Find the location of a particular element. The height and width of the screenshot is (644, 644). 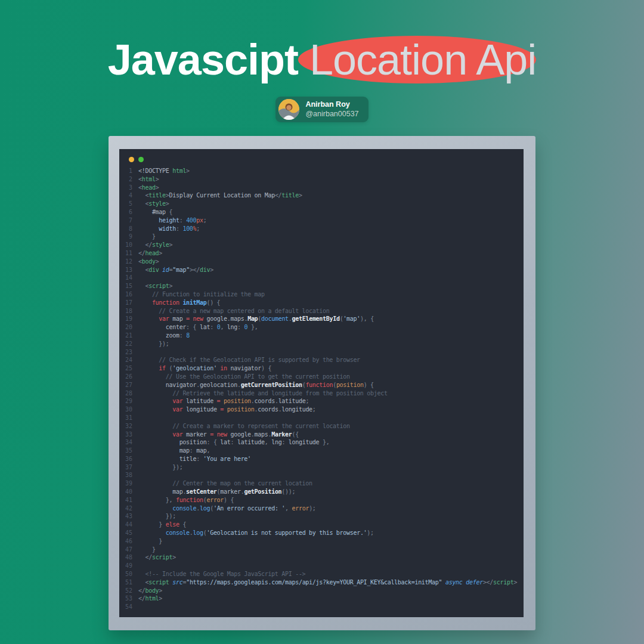

code-line-content: }, function(error) { is located at coordinates (186, 500).